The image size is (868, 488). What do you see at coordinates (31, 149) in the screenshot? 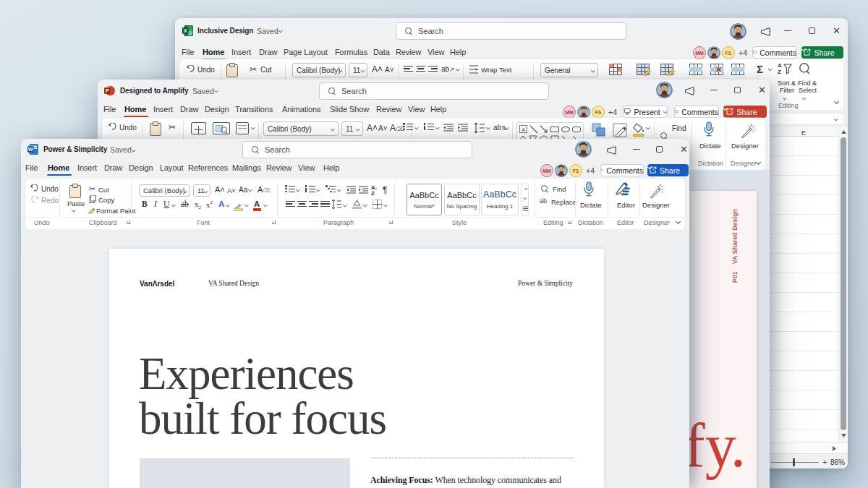
I see `svg-text: W` at bounding box center [31, 149].